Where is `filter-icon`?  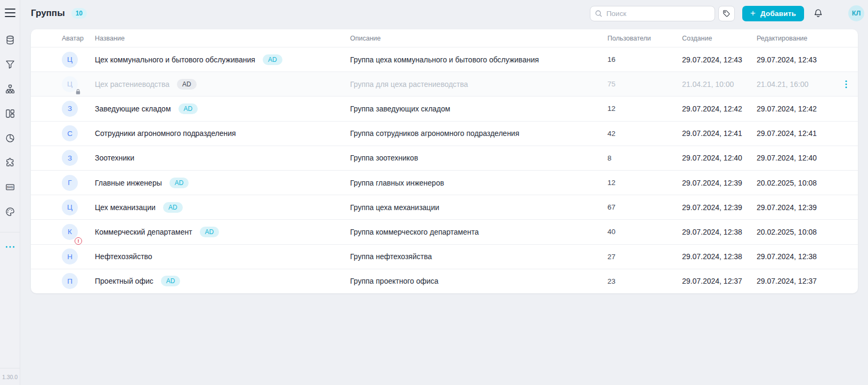
filter-icon is located at coordinates (10, 65).